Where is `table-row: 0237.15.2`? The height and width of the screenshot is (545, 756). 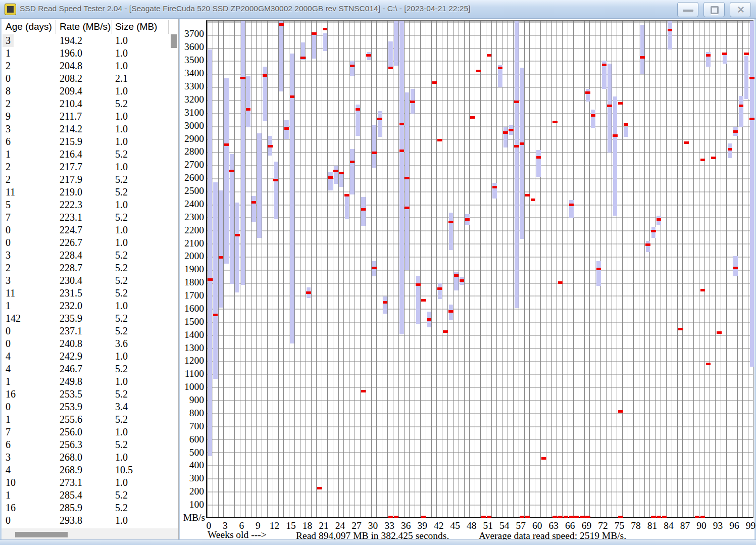 table-row: 0237.15.2 is located at coordinates (86, 331).